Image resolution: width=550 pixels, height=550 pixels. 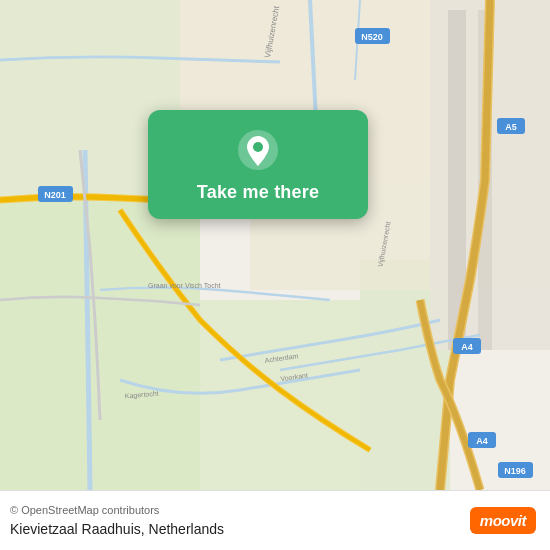 What do you see at coordinates (503, 520) in the screenshot?
I see `moovit-logo: moovit` at bounding box center [503, 520].